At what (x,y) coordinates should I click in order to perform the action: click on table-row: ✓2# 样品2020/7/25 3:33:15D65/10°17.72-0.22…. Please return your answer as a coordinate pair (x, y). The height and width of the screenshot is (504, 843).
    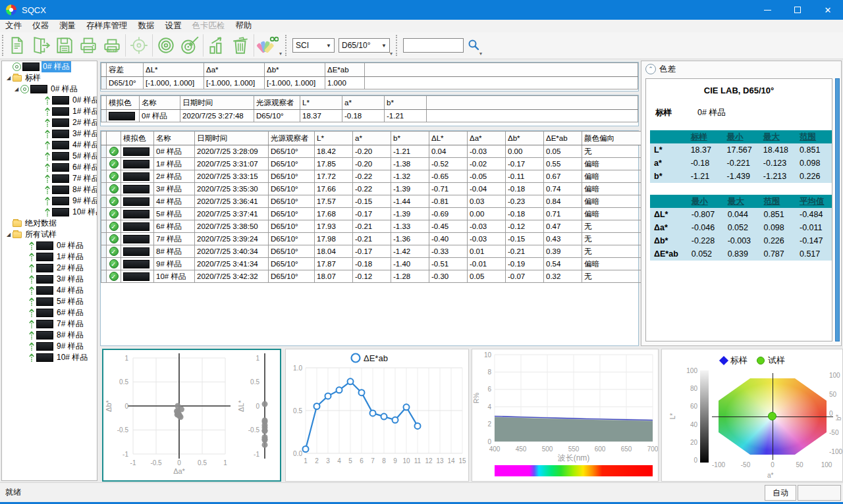
    Looking at the image, I should click on (371, 176).